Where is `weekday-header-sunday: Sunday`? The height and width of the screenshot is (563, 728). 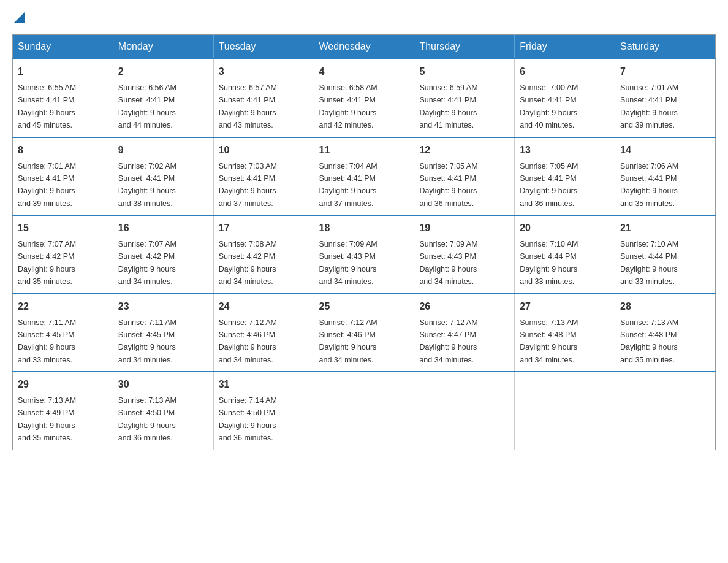
weekday-header-sunday: Sunday is located at coordinates (63, 47).